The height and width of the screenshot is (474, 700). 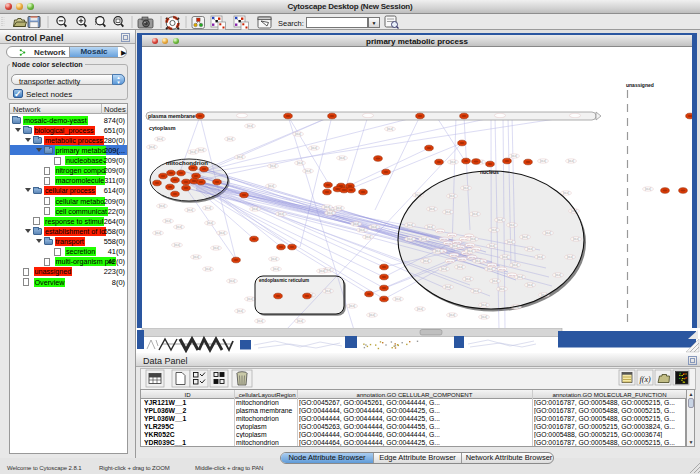 I want to click on svg-text: plasma membrane, so click(x=172, y=116).